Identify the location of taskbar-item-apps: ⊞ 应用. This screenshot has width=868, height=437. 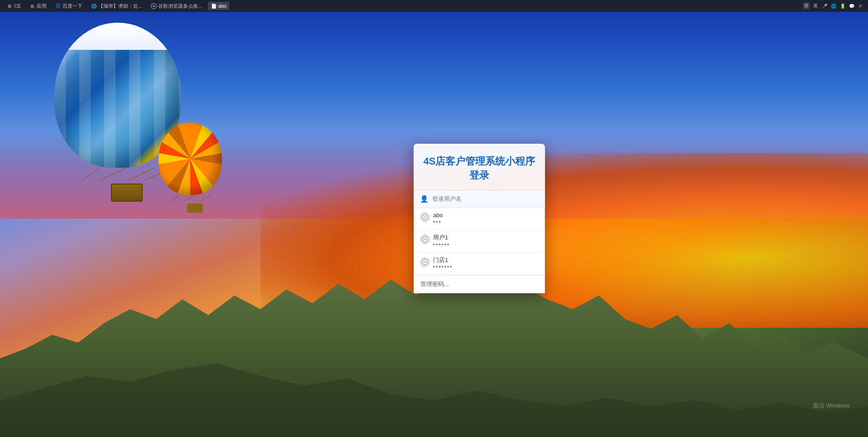
(38, 6).